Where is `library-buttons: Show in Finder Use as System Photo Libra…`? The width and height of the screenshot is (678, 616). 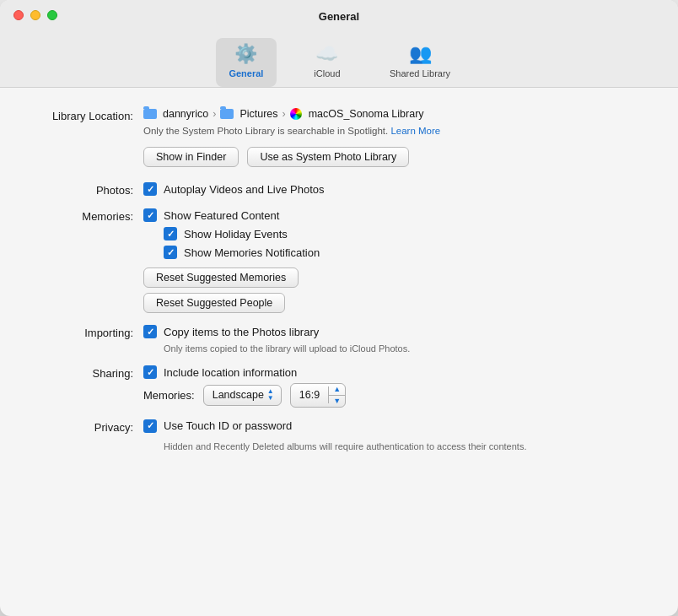 library-buttons: Show in Finder Use as System Photo Libra… is located at coordinates (394, 157).